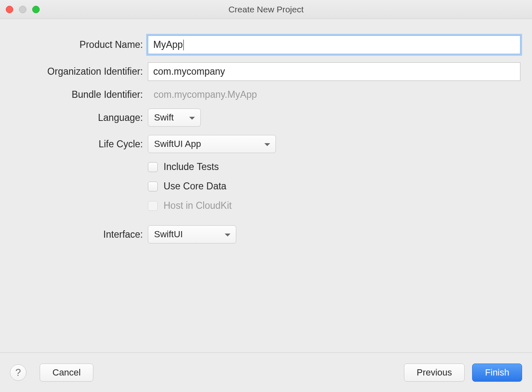  I want to click on life-cycle-select: SwiftUI App, so click(212, 144).